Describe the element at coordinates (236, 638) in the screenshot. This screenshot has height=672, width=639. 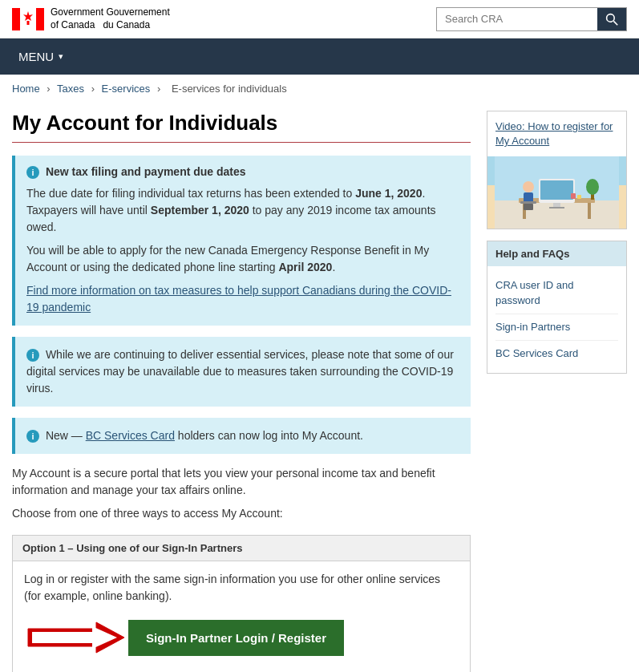
I see `signin-partner-button: Sign-In Partner Login / Register` at that location.